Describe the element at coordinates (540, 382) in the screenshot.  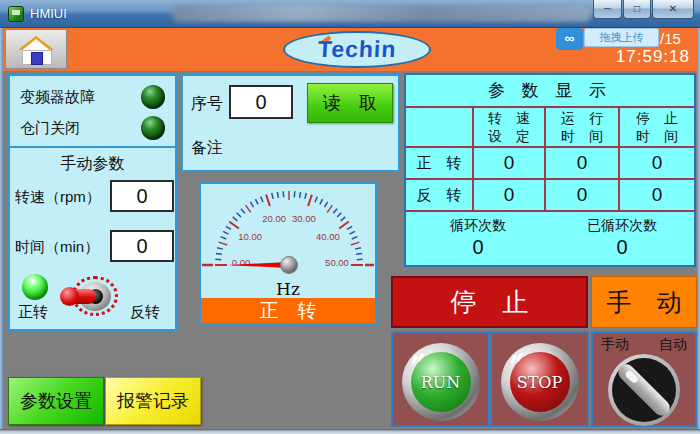
I see `stop-round-button: STOP` at that location.